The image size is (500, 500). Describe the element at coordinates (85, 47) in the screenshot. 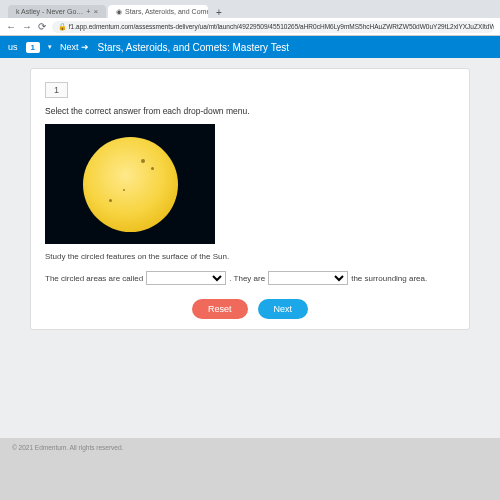

I see `arrow-right-icon: ➜` at that location.